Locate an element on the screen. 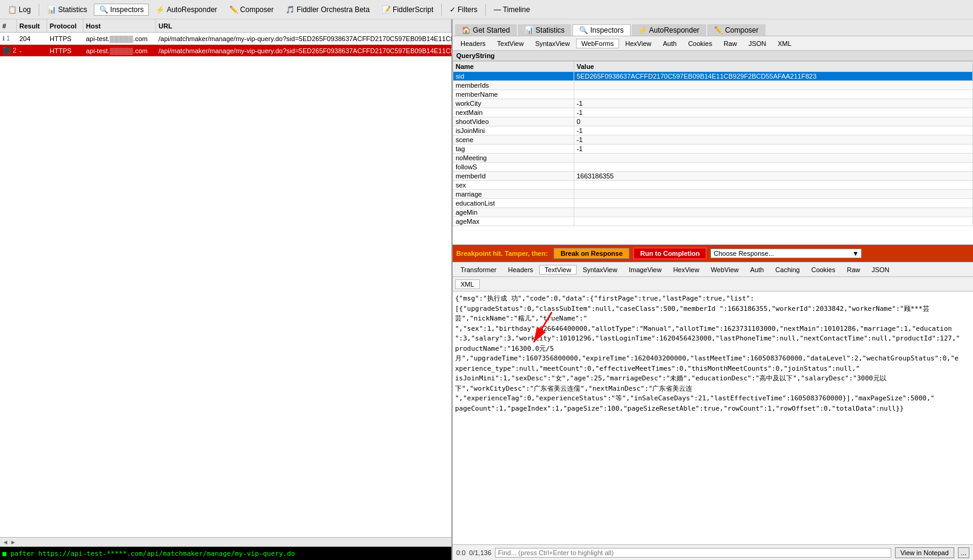 The image size is (973, 560). table-row: ℹ 1 204 HTTPS api-test.▒▒▒▒▒.com /api/ma… is located at coordinates (226, 39).